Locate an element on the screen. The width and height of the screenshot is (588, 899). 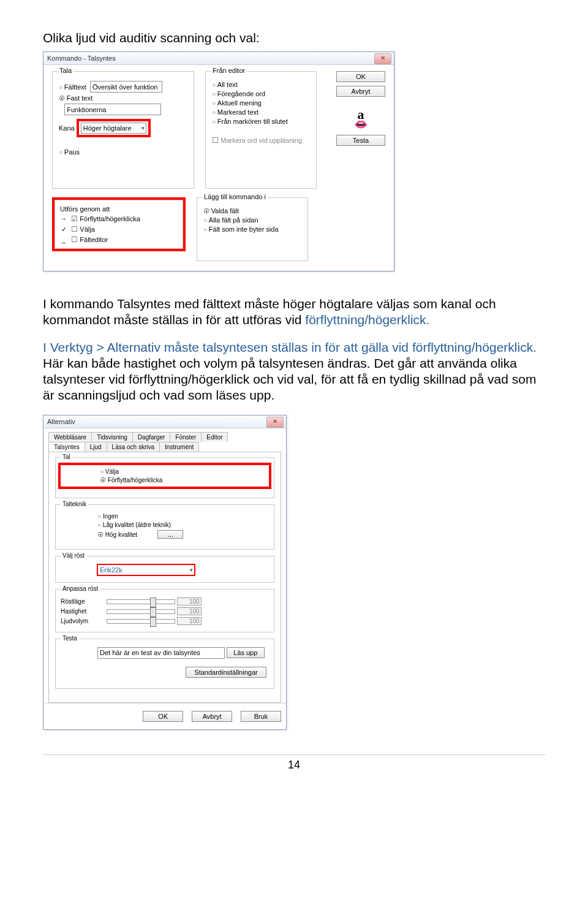
legend-talteknik: Talteknik is located at coordinates (75, 504).